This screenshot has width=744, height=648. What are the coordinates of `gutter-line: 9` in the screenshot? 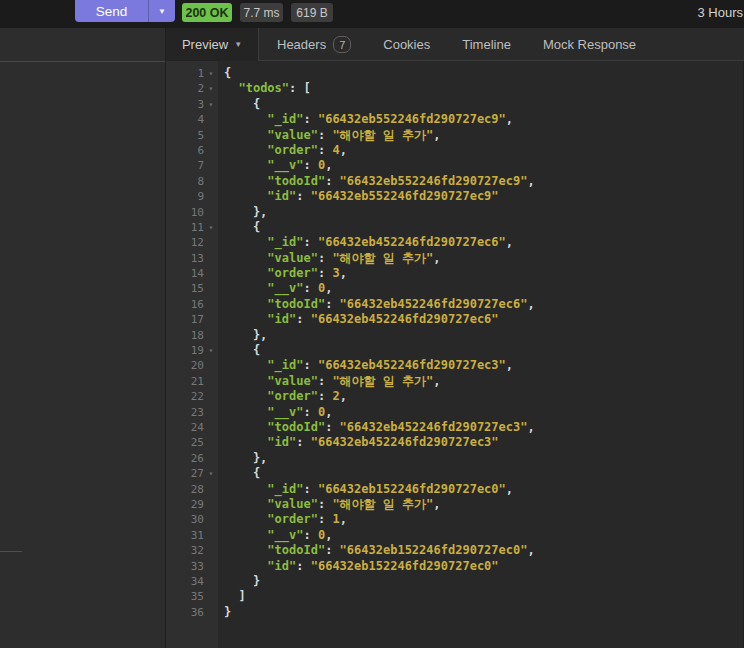 It's located at (192, 196).